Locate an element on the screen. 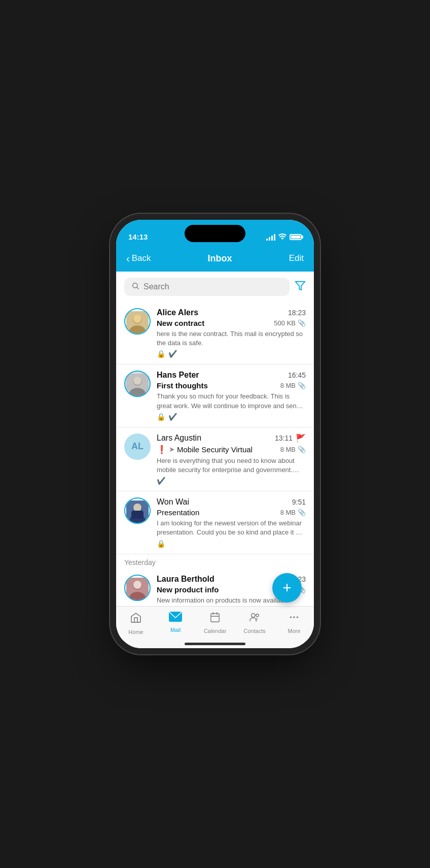  search-box is located at coordinates (207, 287).